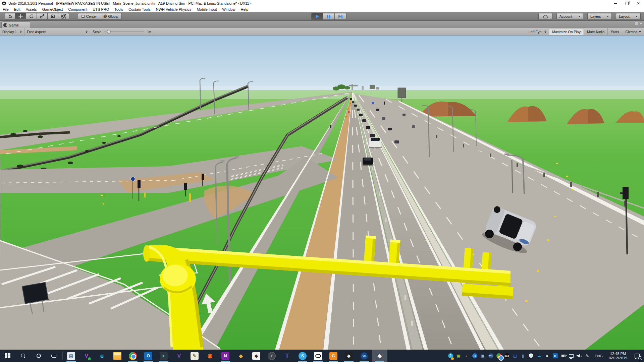 The height and width of the screenshot is (362, 644). What do you see at coordinates (89, 16) in the screenshot?
I see `pivot-toggle-button: Center` at bounding box center [89, 16].